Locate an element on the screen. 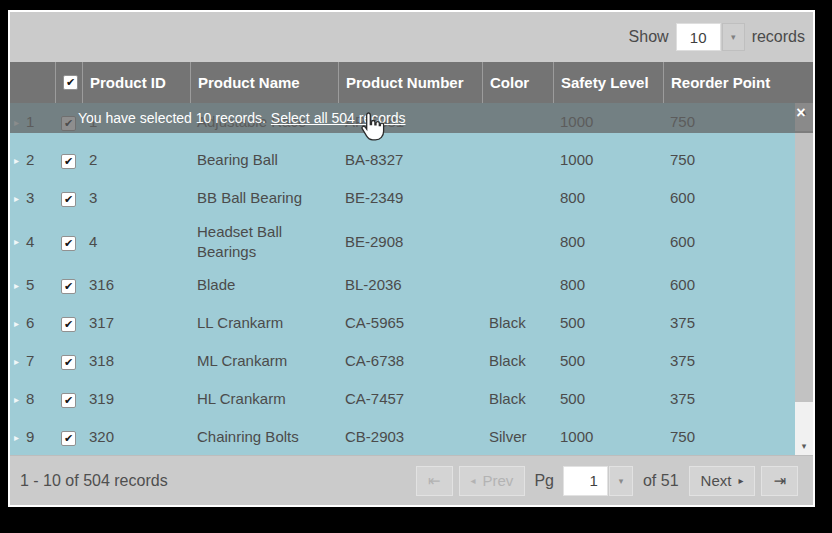 The image size is (832, 533). table-row: ▸ 2 ✔ 2 Bearing Ball BA-8327 1000 750 is located at coordinates (402, 160).